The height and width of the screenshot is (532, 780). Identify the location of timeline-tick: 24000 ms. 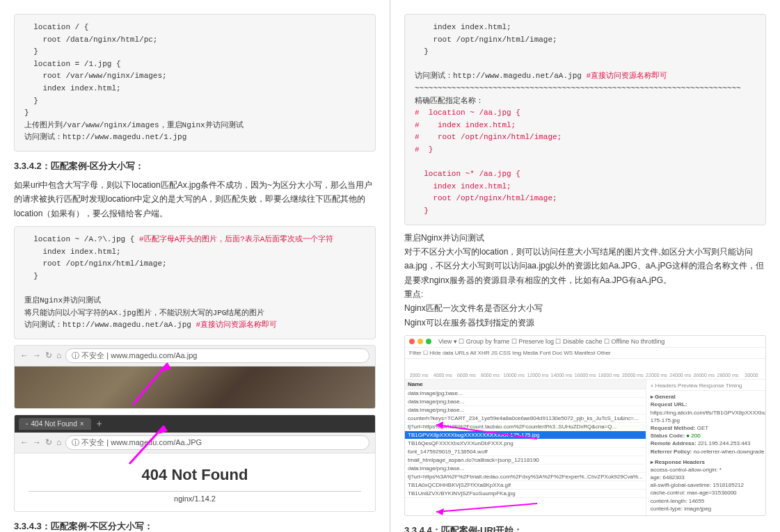
(680, 376).